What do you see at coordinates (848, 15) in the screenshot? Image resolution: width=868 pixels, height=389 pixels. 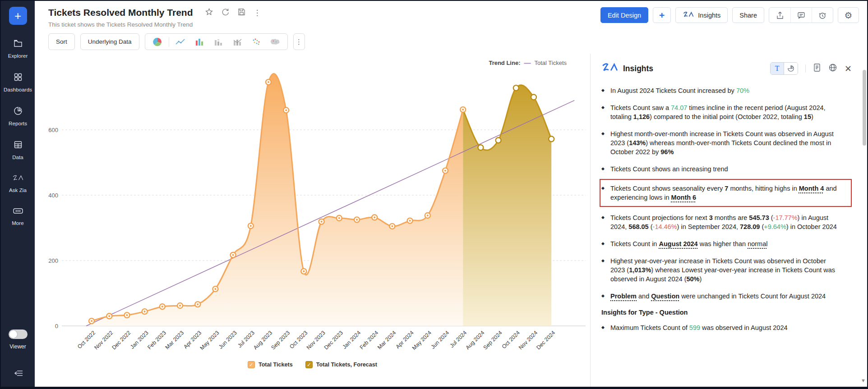 I see `settings-gear-icon: ⚙` at bounding box center [848, 15].